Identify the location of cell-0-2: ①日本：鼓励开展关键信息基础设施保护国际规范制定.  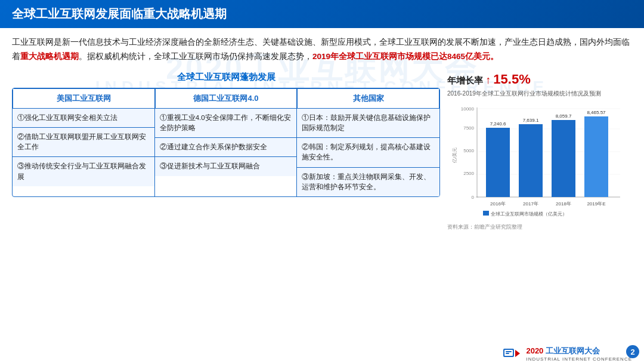
(369, 124).